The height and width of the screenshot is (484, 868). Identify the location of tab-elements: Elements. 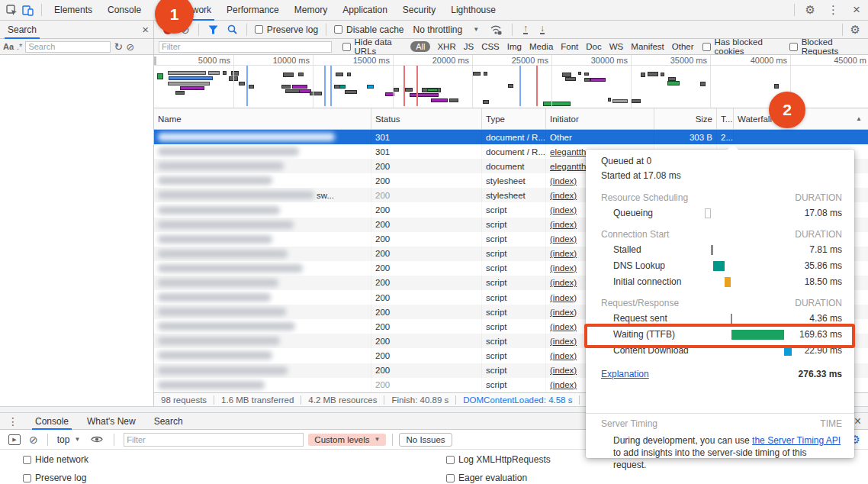
(73, 11).